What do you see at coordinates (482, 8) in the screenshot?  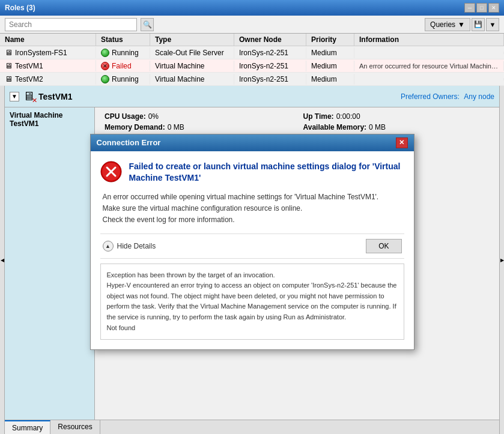 I see `maximize-button: □` at bounding box center [482, 8].